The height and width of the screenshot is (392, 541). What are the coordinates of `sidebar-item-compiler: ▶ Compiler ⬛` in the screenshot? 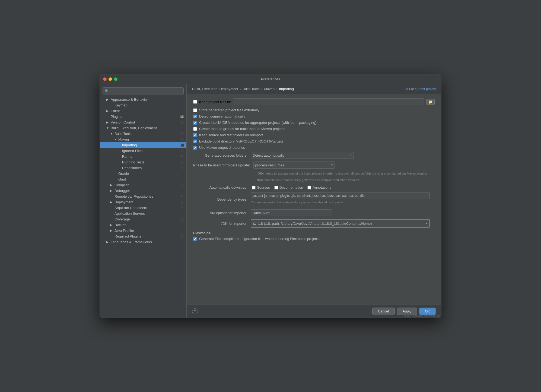 It's located at (143, 185).